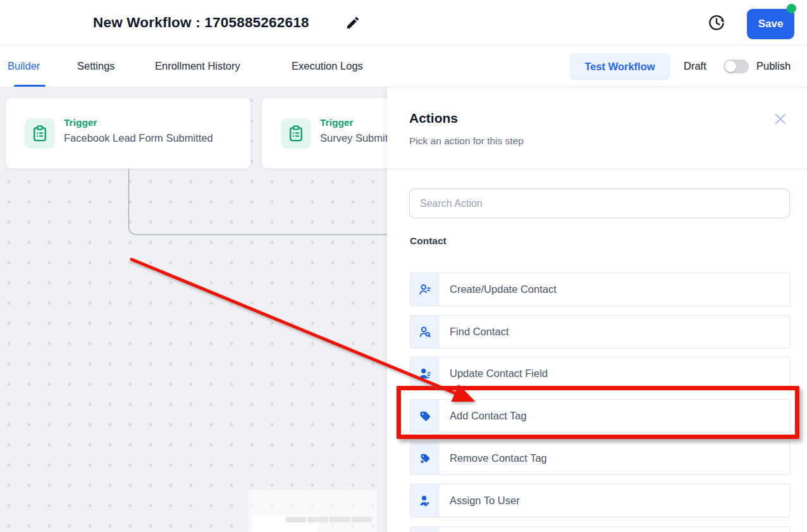  Describe the element at coordinates (773, 66) in the screenshot. I see `publish-label: Publish` at that location.